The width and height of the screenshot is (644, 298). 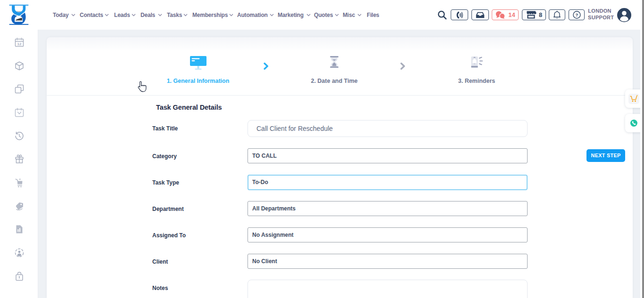 I want to click on svg-text: 12, so click(x=20, y=44).